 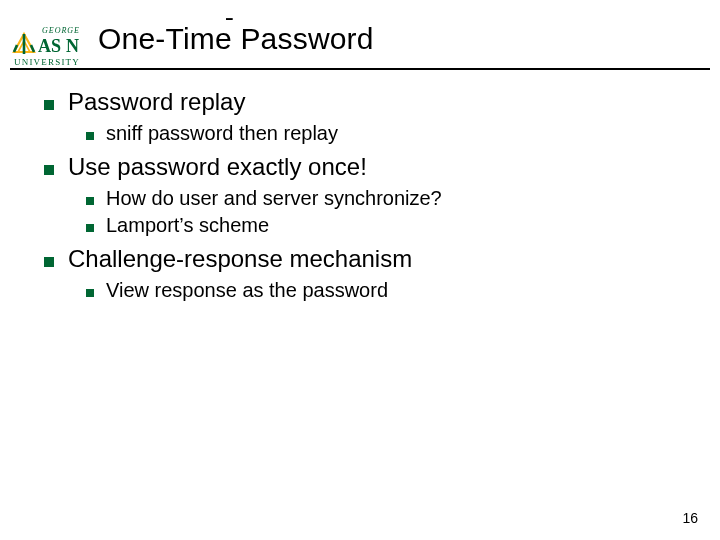 What do you see at coordinates (240, 259) in the screenshot?
I see `bullet-text: Challenge-response mechanism` at bounding box center [240, 259].